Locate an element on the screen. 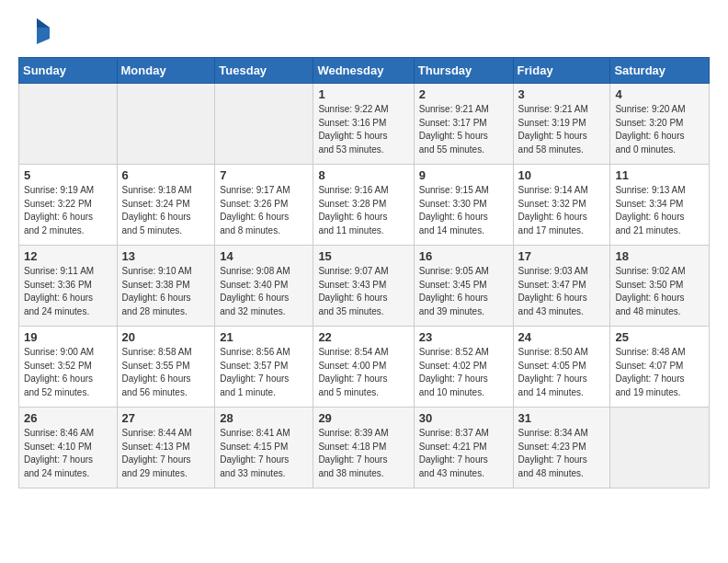 Image resolution: width=728 pixels, height=563 pixels. day-info: Sunrise: 8:41 AM Sunset: 4:15 PM Dayligh… is located at coordinates (264, 454).